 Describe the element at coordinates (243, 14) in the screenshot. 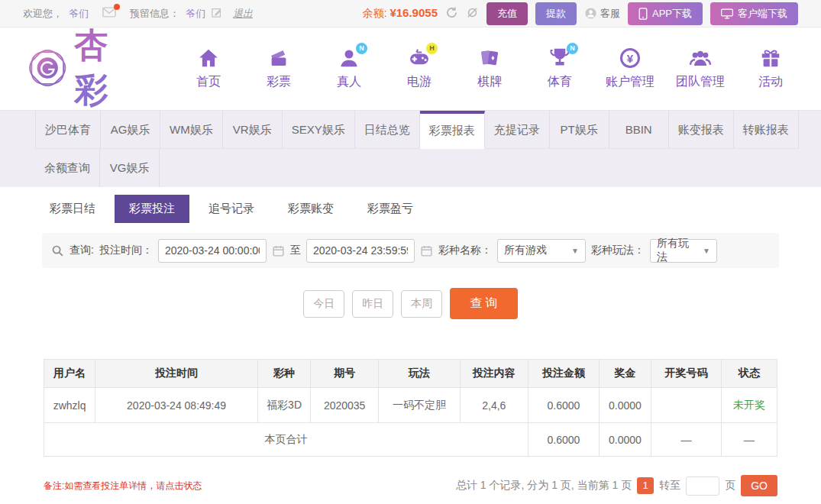

I see `logout-link: 退出` at that location.